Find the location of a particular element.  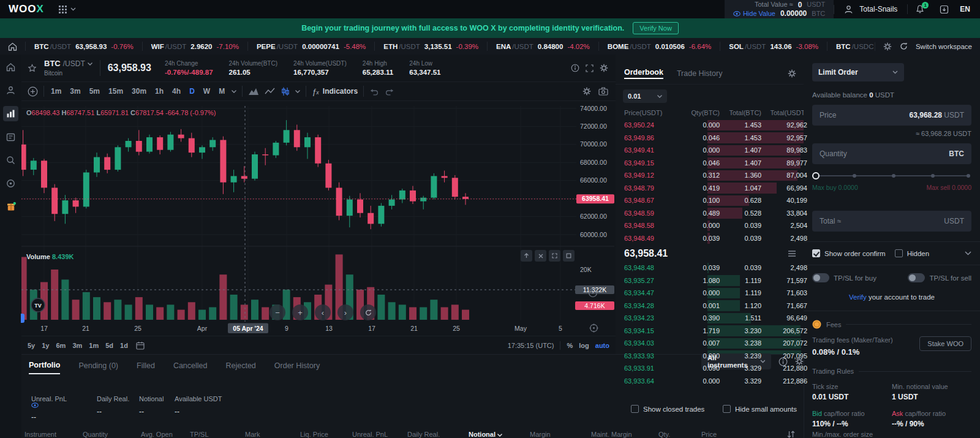

column-sort-icon is located at coordinates (791, 434).